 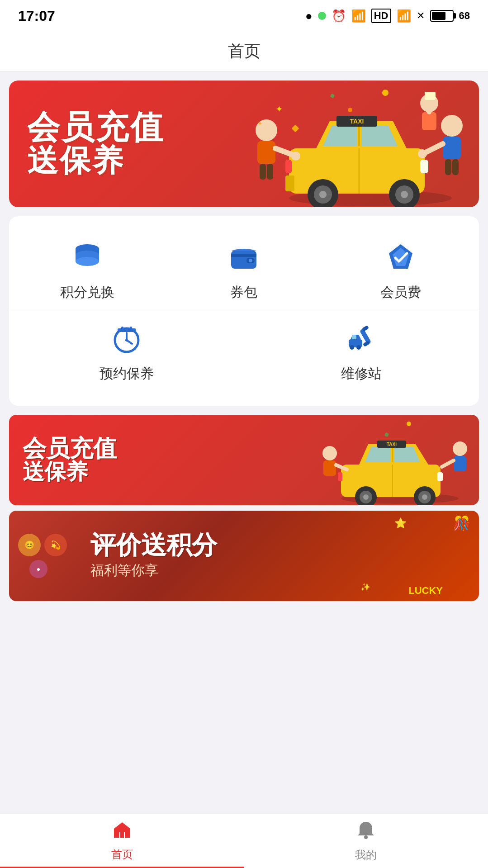 What do you see at coordinates (154, 571) in the screenshot?
I see `promo2-sub: 福利等你享` at bounding box center [154, 571].